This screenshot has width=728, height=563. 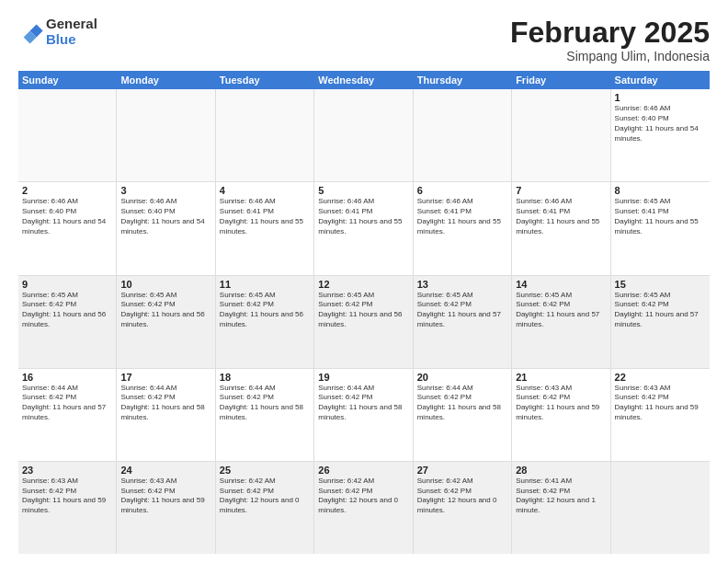 What do you see at coordinates (660, 284) in the screenshot?
I see `day-number: 15` at bounding box center [660, 284].